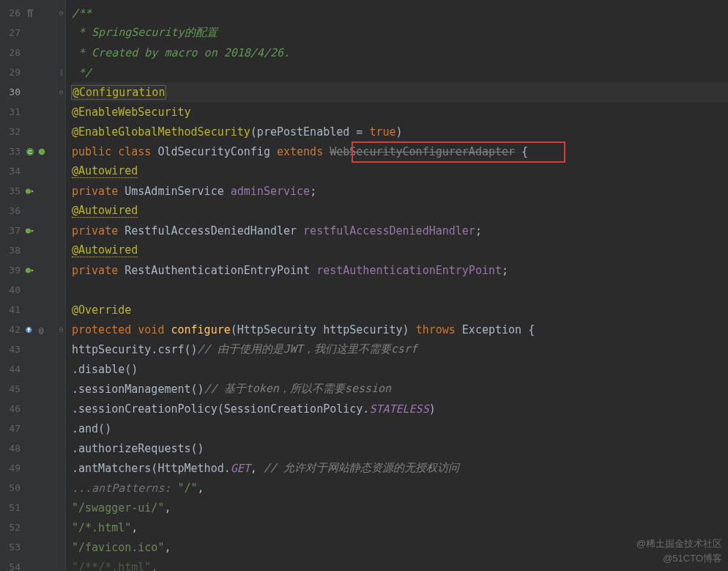 The width and height of the screenshot is (728, 571). Describe the element at coordinates (30, 151) in the screenshot. I see `svg-text: C` at that location.